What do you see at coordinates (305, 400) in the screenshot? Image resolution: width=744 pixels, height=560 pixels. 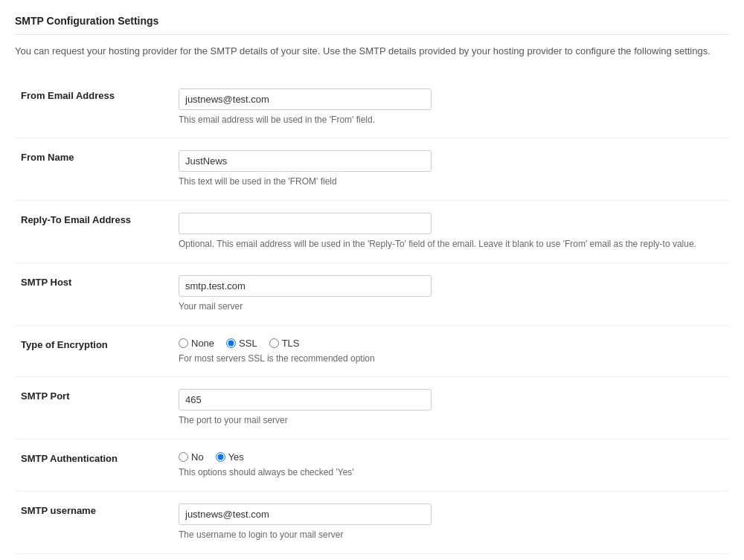 I see `smtp-port-input` at bounding box center [305, 400].